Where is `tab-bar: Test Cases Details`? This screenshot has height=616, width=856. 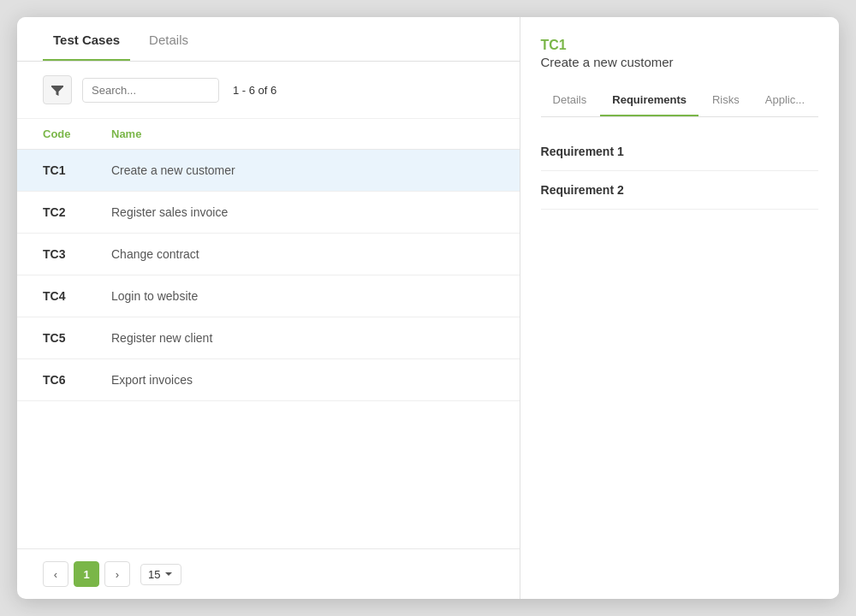
tab-bar: Test Cases Details is located at coordinates (269, 39).